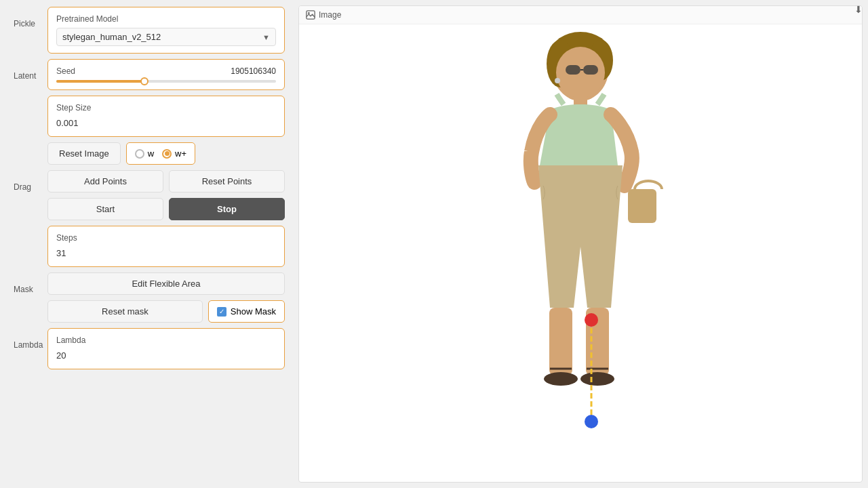 This screenshot has height=488, width=868. What do you see at coordinates (166, 238) in the screenshot?
I see `steps-label: Steps` at bounding box center [166, 238].